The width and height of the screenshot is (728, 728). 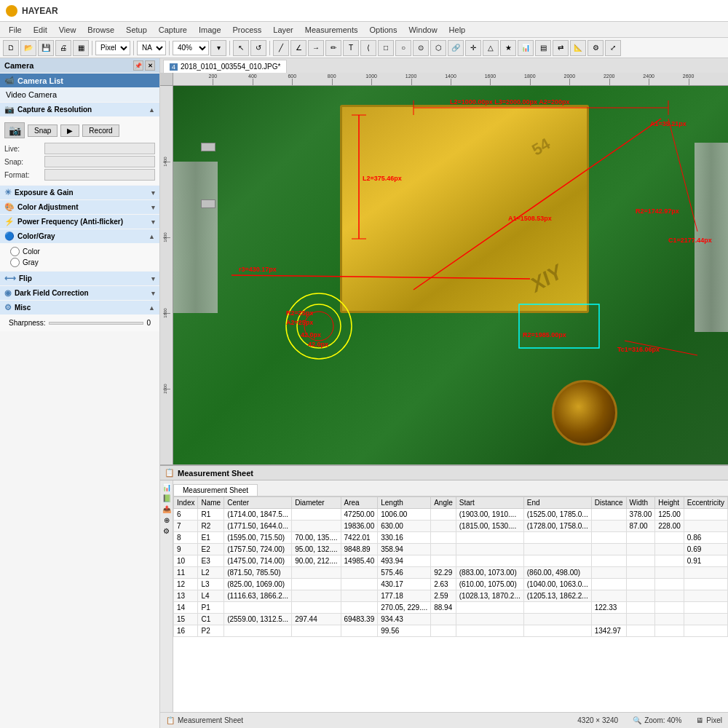 What do you see at coordinates (422, 30) in the screenshot?
I see `menu-window: Window` at bounding box center [422, 30].